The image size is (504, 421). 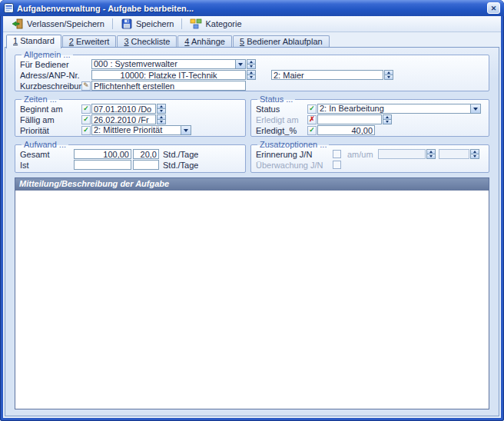 I want to click on status-row: Status ✓ 2: In Bearbeitung, so click(x=370, y=109).